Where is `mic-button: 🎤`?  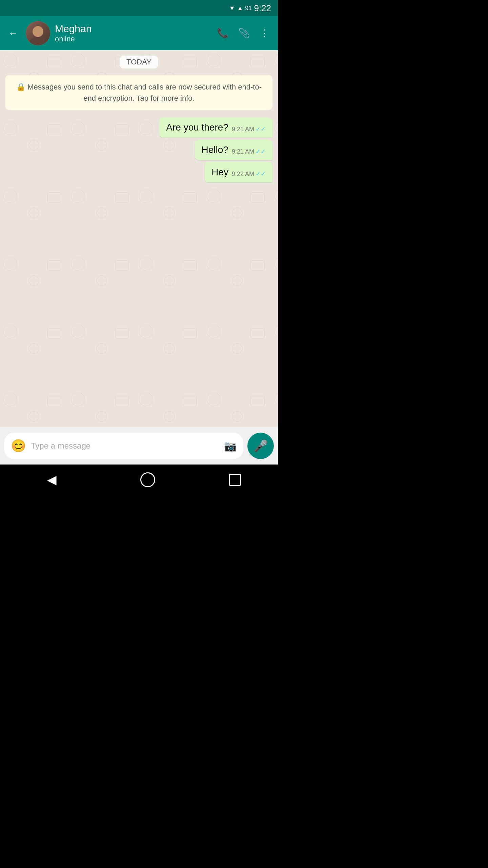
mic-button: 🎤 is located at coordinates (261, 446).